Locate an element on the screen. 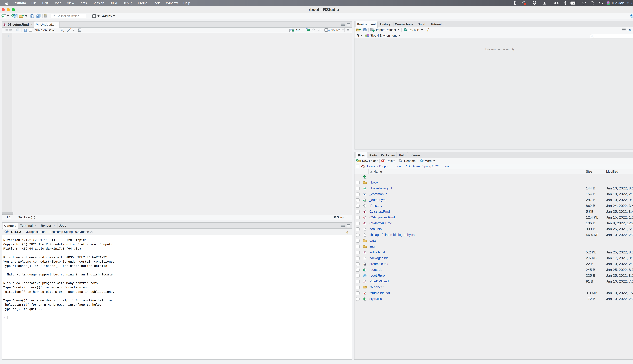 Image resolution: width=633 pixels, height=364 pixels. svg-text: MD is located at coordinates (364, 282).